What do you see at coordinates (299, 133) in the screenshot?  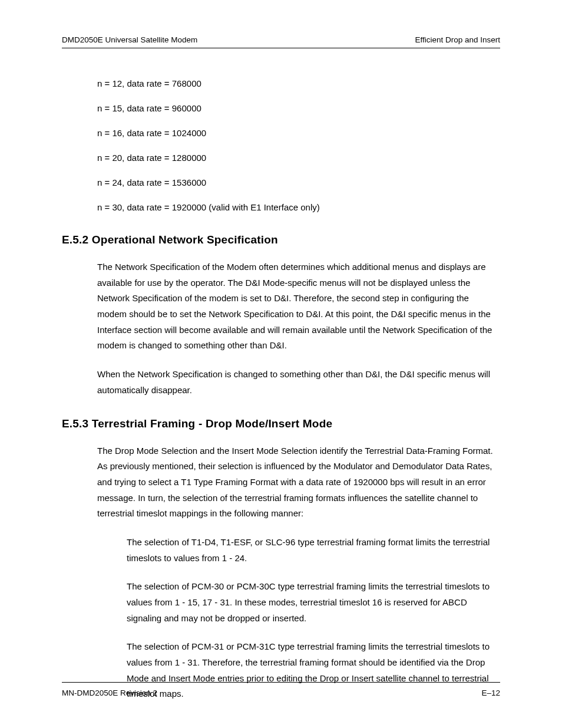 I see `rate-line: n = 16, data rate = 1024000` at bounding box center [299, 133].